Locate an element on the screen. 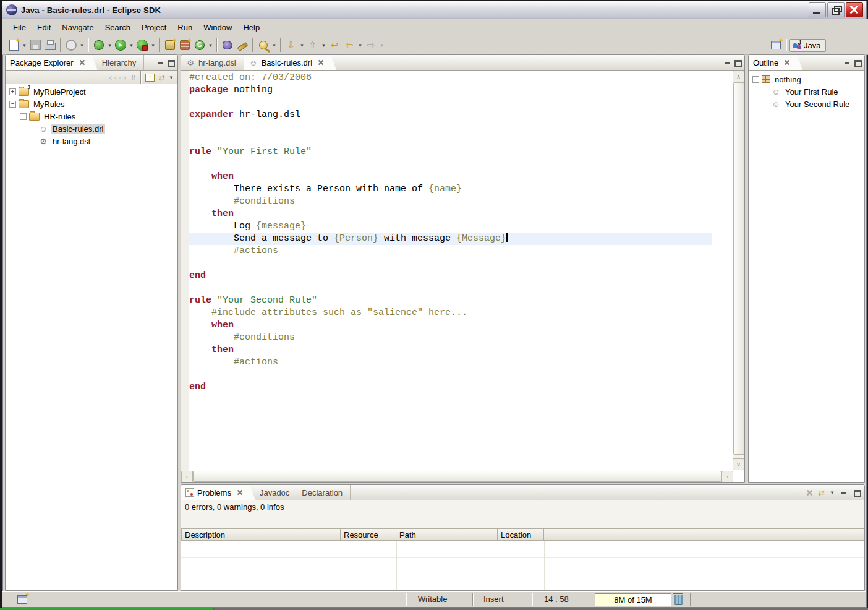 This screenshot has height=610, width=868. tree-item-hr-lang-dsl: ⚙hr-lang.dsl is located at coordinates (91, 141).